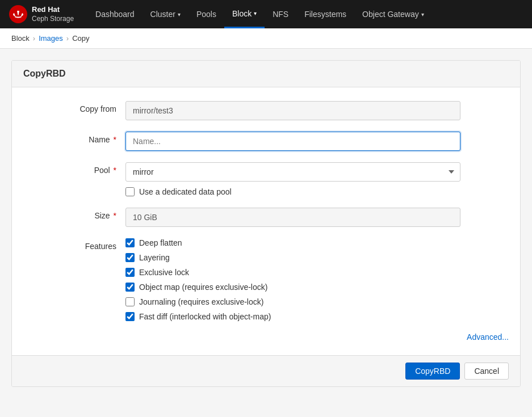  I want to click on nav-items: Dashboard Cluster ▾ Pools Block ▾ NFS Fi…, so click(260, 14).